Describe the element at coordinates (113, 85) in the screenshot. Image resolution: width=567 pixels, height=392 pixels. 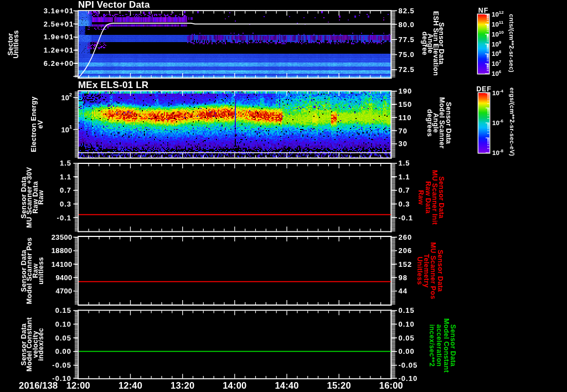
I see `svg-text: MEx ELS-01 LR` at that location.